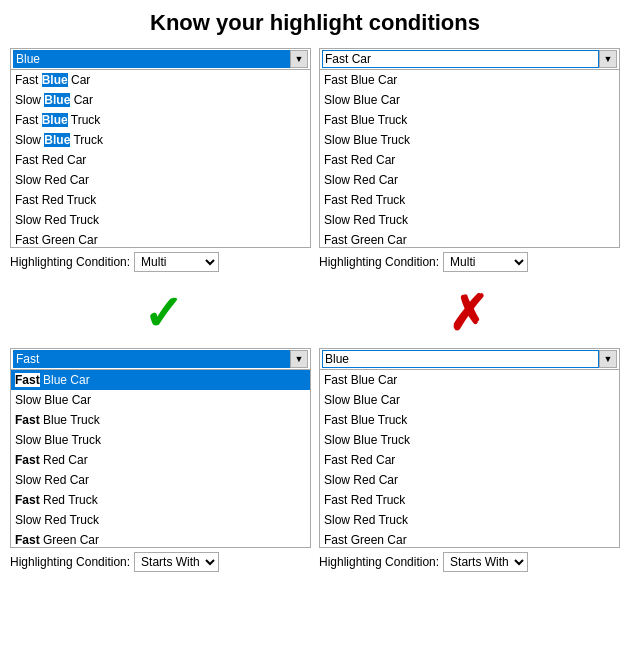 Image resolution: width=630 pixels, height=658 pixels. Describe the element at coordinates (460, 59) in the screenshot. I see `top-right-search-input` at that location.